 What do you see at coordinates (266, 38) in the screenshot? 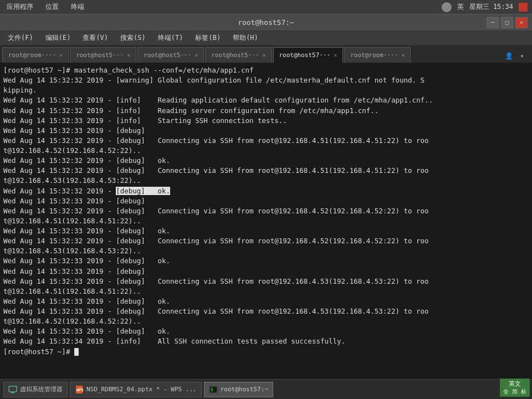
I see `menubar: 文件(F)编辑(E)查看(V)搜索(S)终端(T)标签(B)帮助(H)` at bounding box center [266, 38].